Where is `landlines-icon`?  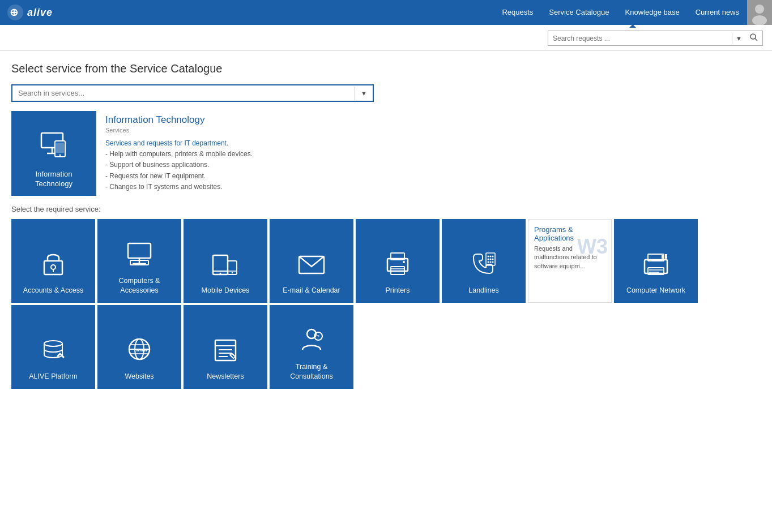
landlines-icon is located at coordinates (484, 265).